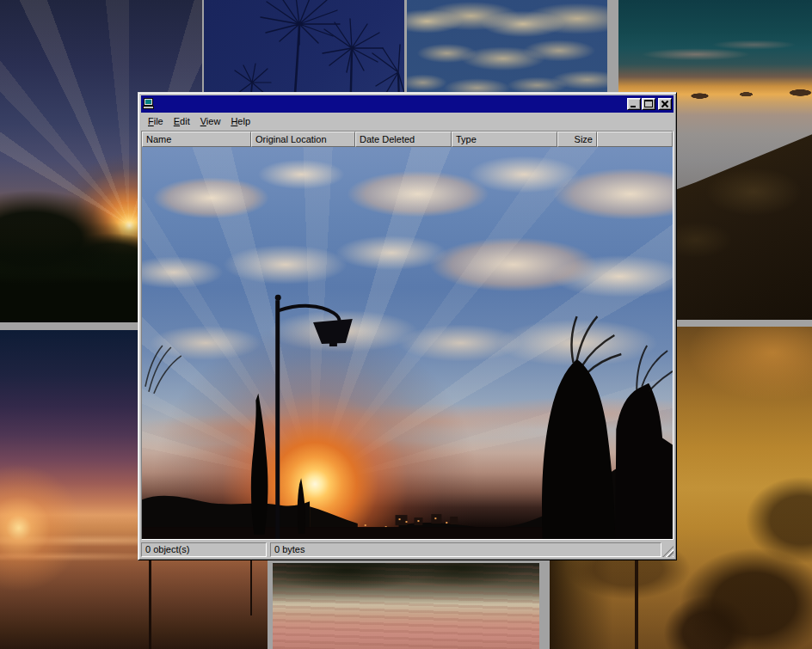  What do you see at coordinates (406, 606) in the screenshot?
I see `bg-photo-water-reflection` at bounding box center [406, 606].